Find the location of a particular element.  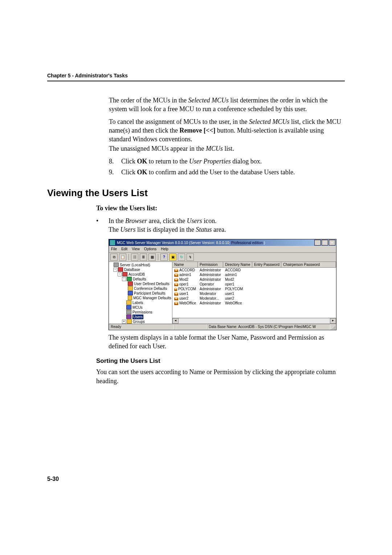

subheading-sorting: Sorting the Users List is located at coordinates (221, 361).